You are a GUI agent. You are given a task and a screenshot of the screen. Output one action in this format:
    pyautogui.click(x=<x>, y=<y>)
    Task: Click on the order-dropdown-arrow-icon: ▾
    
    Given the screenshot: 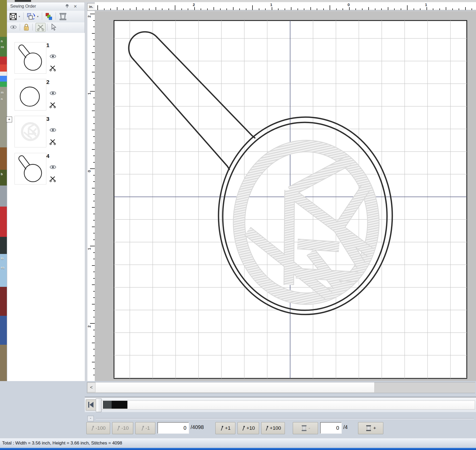 What is the action you would take?
    pyautogui.click(x=38, y=16)
    